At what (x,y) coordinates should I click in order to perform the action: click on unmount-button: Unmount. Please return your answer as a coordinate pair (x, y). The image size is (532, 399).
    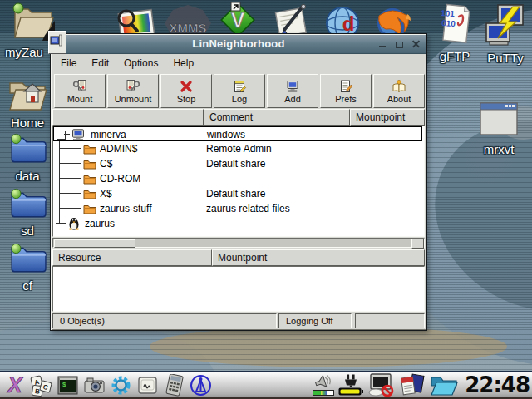
    Looking at the image, I should click on (133, 91).